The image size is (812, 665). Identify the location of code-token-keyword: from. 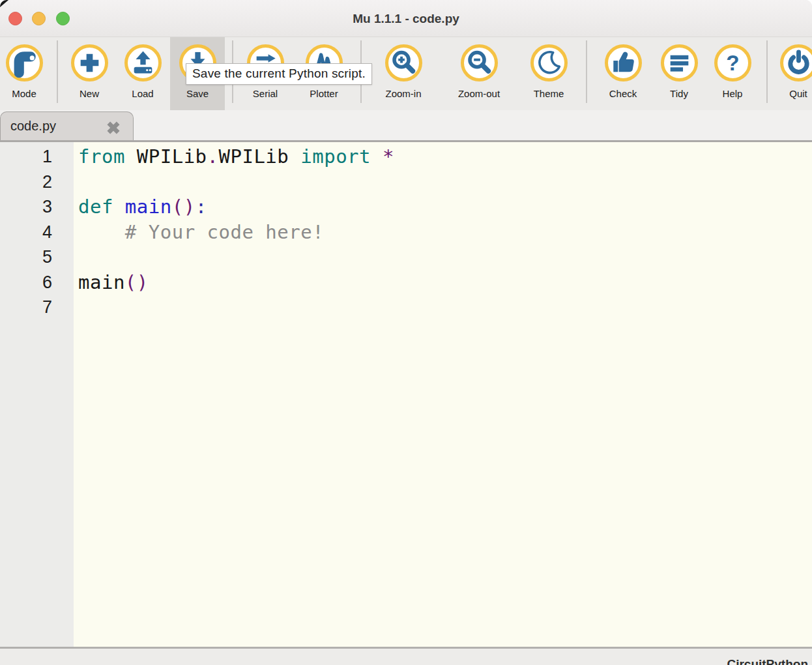
(102, 156).